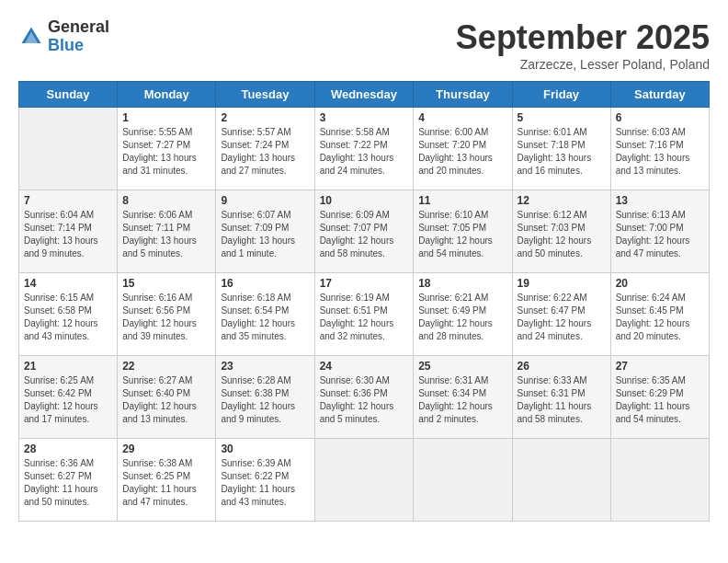  I want to click on calendar-week-row: 1Sunrise: 5:55 AM Sunset: 7:27 PM Daylig…, so click(364, 149).